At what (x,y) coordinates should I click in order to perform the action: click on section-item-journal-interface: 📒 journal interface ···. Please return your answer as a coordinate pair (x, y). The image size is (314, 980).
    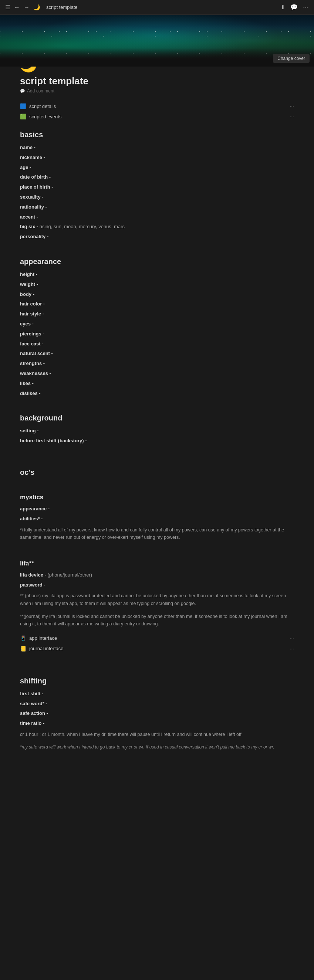
    Looking at the image, I should click on (157, 649).